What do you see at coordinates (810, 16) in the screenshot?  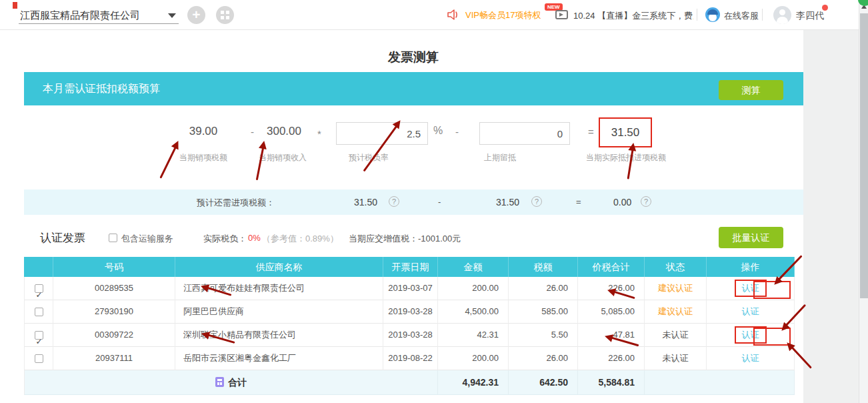 I see `username: 李四代` at bounding box center [810, 16].